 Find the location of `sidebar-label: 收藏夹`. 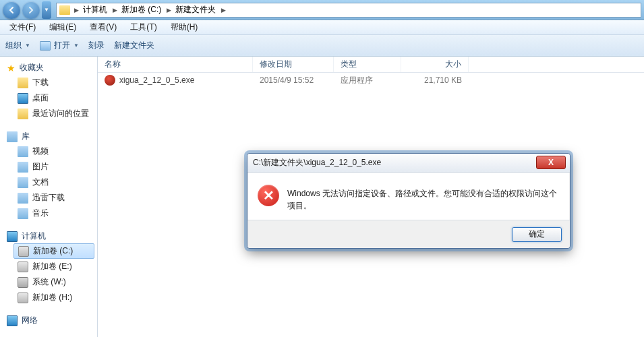

sidebar-label: 收藏夹 is located at coordinates (32, 67).